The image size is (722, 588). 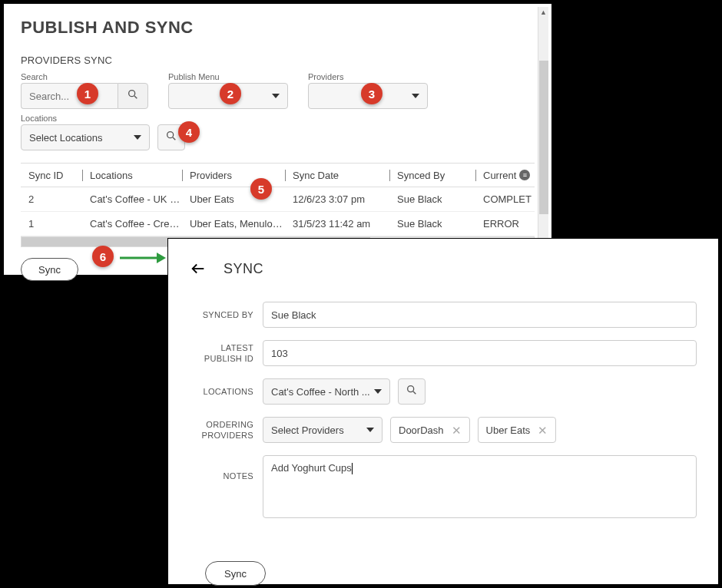 What do you see at coordinates (479, 487) in the screenshot?
I see `notes-textarea: Add Yoghurt Cups` at bounding box center [479, 487].